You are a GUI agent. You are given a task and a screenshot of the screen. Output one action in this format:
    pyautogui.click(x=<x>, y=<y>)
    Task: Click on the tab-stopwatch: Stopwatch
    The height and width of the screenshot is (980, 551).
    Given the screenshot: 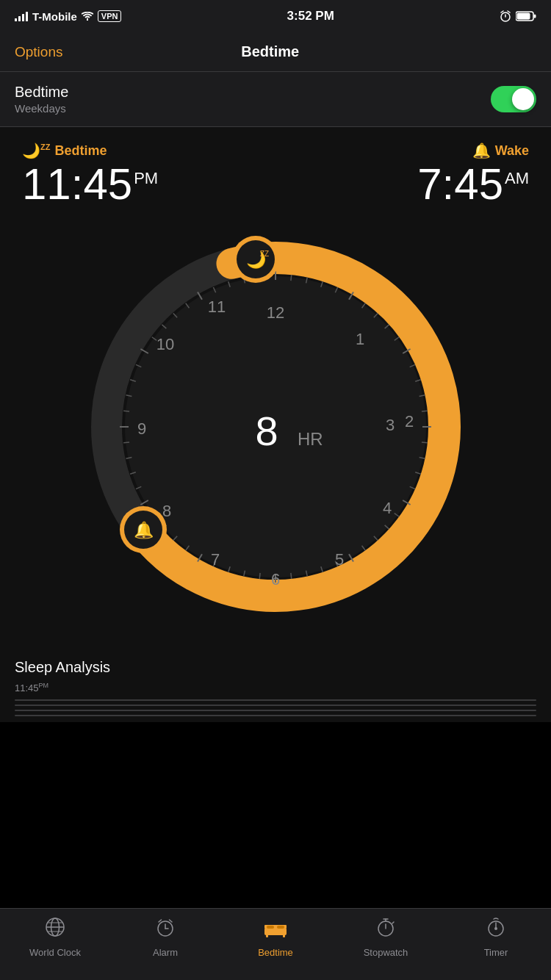 What is the action you would take?
    pyautogui.click(x=386, y=937)
    